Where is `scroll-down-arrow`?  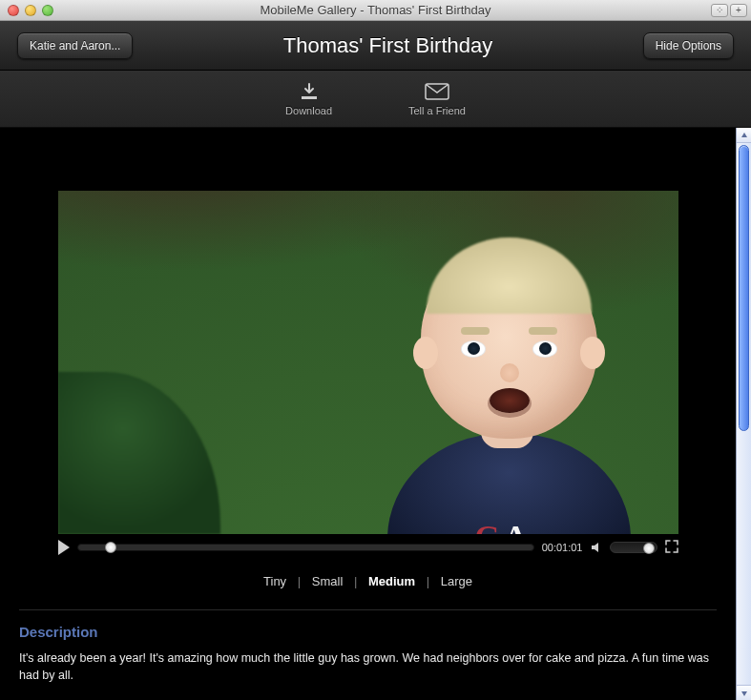
scroll-down-arrow is located at coordinates (744, 692).